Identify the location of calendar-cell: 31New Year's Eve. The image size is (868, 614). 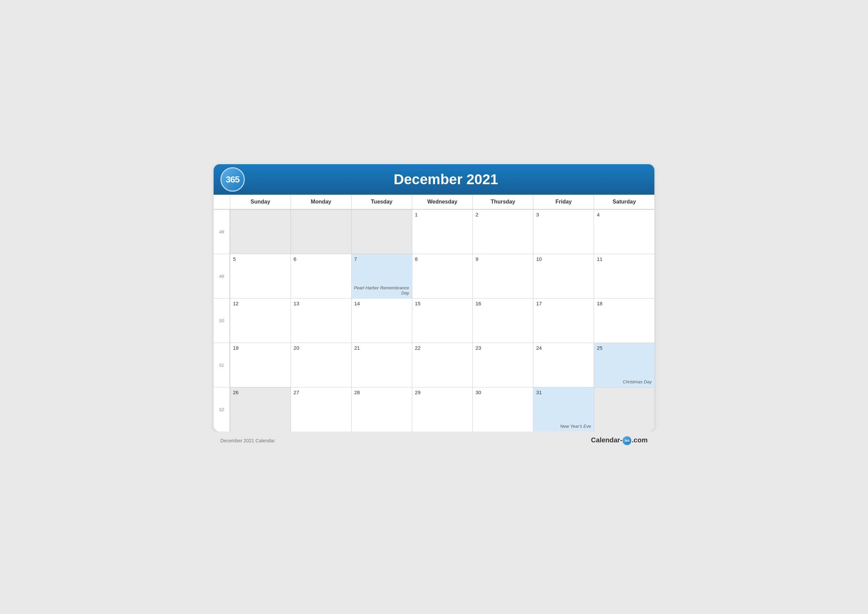
(563, 409).